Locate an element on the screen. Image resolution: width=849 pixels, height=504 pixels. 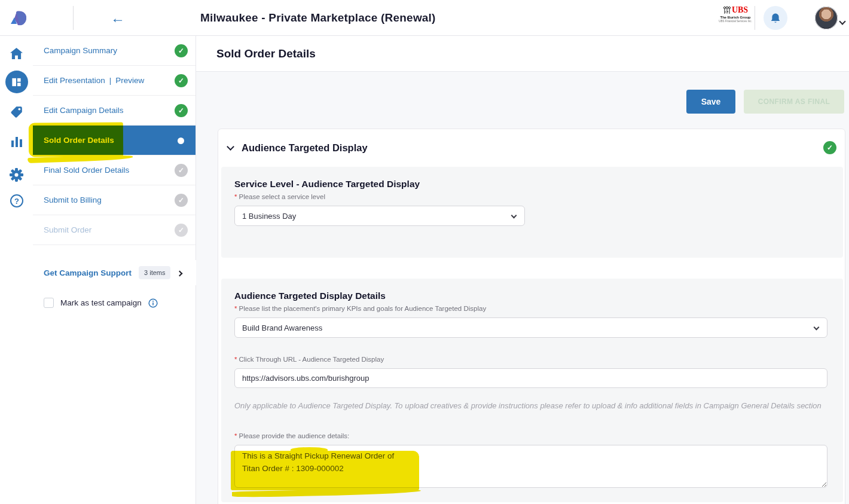
sidebar-item-edit-campaign-details: Edit Campaign Details is located at coordinates (114, 111).